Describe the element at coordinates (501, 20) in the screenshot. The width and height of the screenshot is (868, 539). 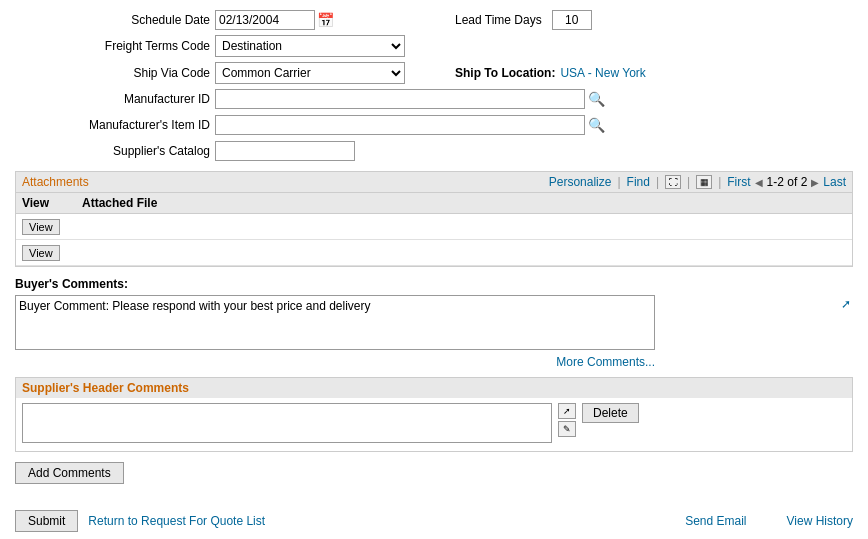
I see `lead-time-label: Lead Time Days` at that location.